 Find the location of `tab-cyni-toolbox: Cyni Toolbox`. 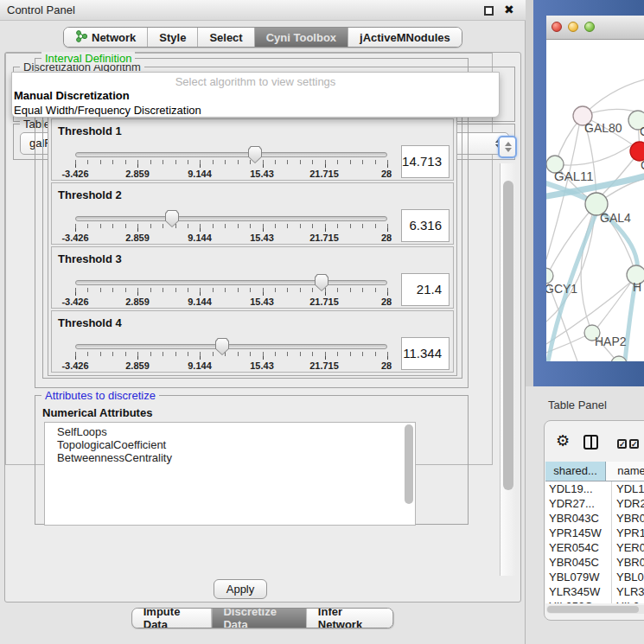

tab-cyni-toolbox: Cyni Toolbox is located at coordinates (302, 37).